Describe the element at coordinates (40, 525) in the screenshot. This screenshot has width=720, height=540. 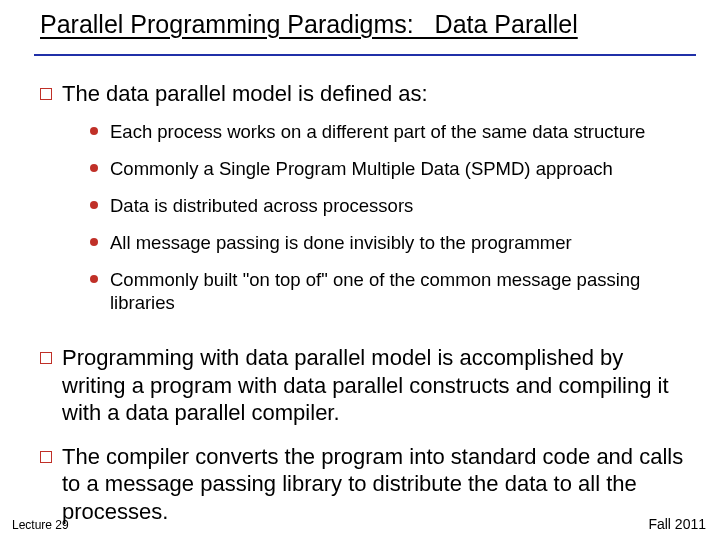
I see `footer-left: Lecture 29` at that location.